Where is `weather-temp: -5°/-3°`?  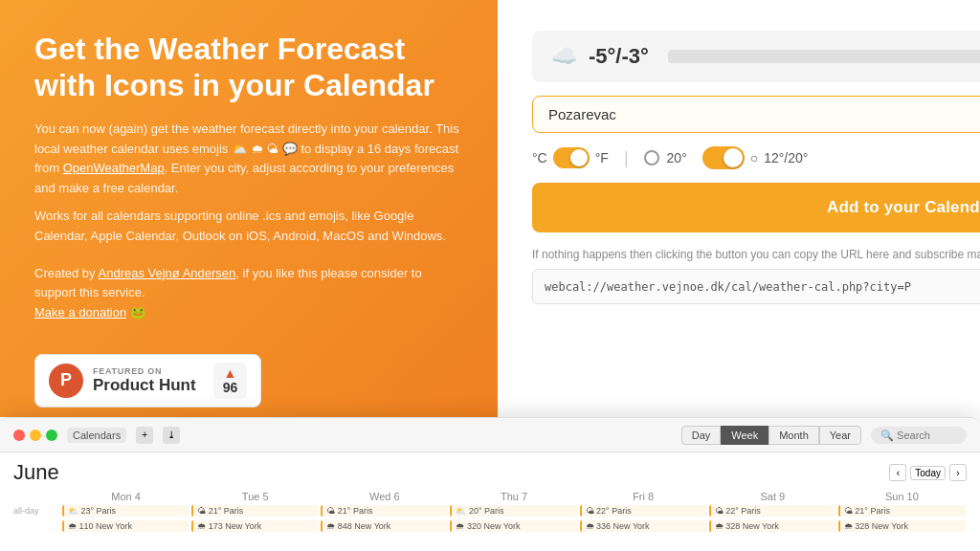
weather-temp: -5°/-3° is located at coordinates (618, 56).